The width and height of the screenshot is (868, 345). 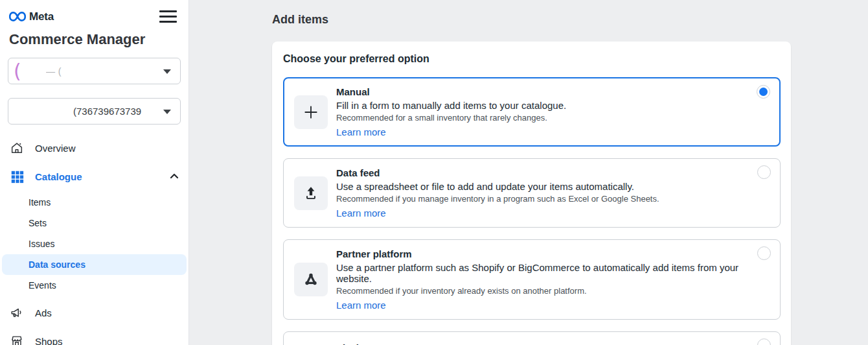 What do you see at coordinates (17, 176) in the screenshot?
I see `grid-icon` at bounding box center [17, 176].